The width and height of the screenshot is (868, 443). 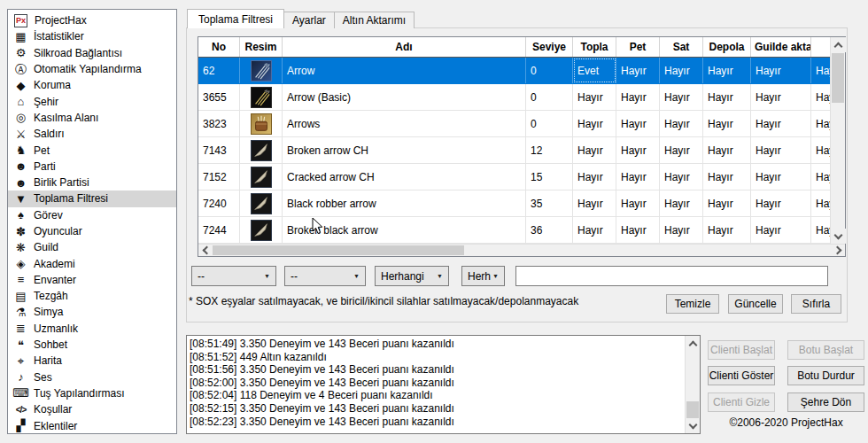 I want to click on item-search-input, so click(x=671, y=276).